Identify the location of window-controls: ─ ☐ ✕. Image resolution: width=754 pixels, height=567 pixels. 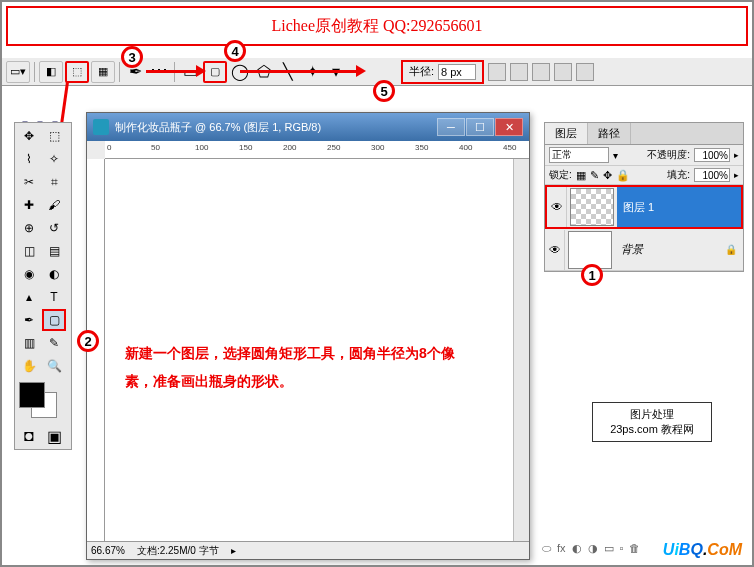
(480, 127).